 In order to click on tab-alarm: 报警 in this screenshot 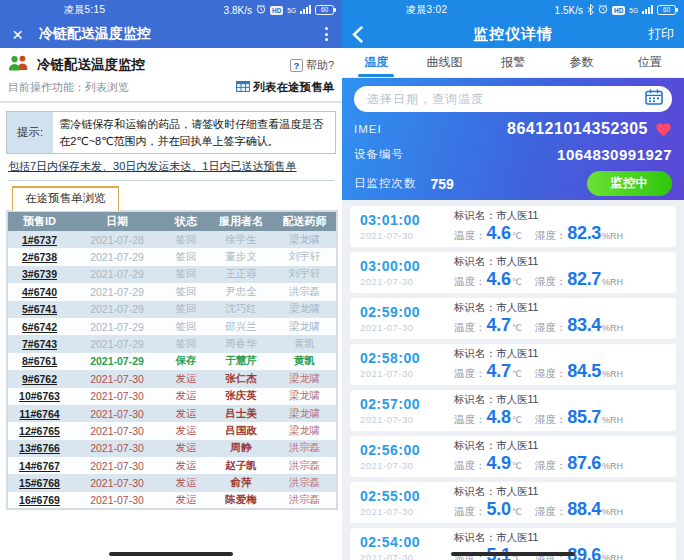, I will do `click(513, 62)`.